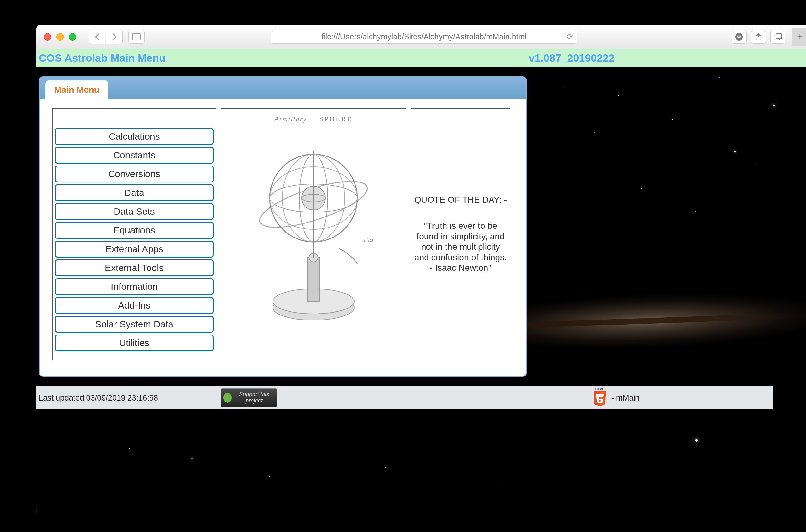  Describe the element at coordinates (134, 193) in the screenshot. I see `menu-data: Data` at that location.